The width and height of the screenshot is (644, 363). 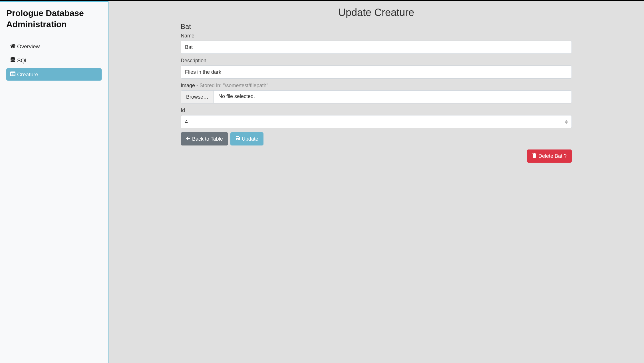 What do you see at coordinates (54, 61) in the screenshot?
I see `sidebar-nav: Overview SQL Creature` at bounding box center [54, 61].